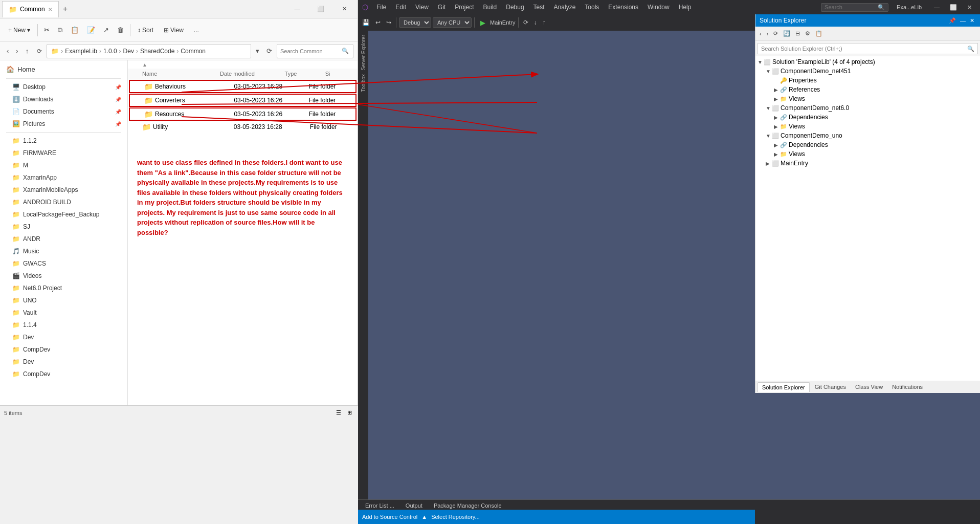 This screenshot has width=980, height=524. Describe the element at coordinates (623, 7) in the screenshot. I see `vs-menu-extensions: Extensions` at that location.